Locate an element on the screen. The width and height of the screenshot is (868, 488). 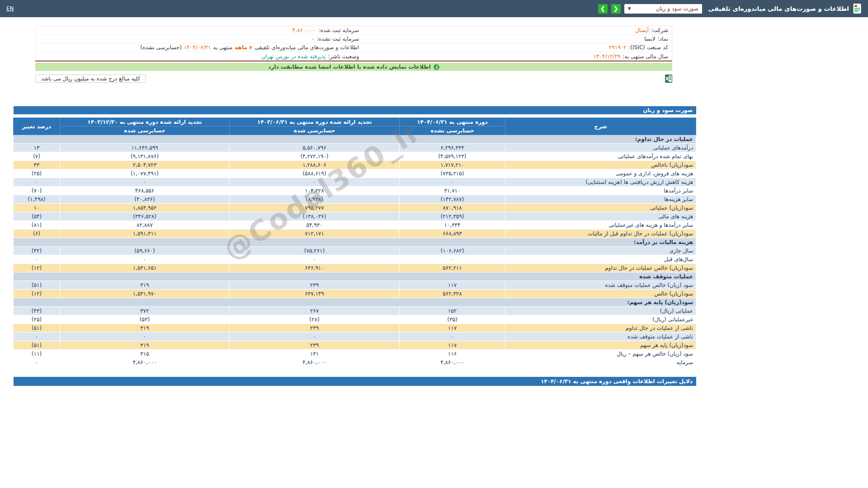
section-row: عملیات متوقف شده is located at coordinates (355, 277).